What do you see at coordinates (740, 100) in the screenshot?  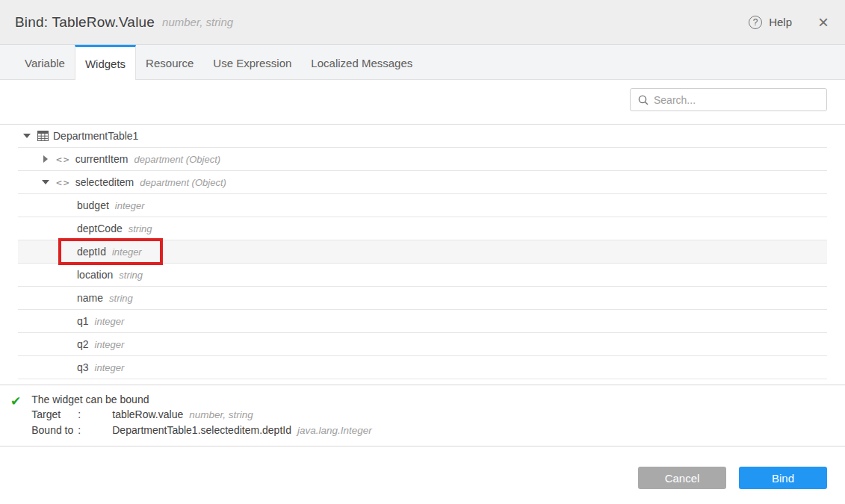 I see `search-input` at bounding box center [740, 100].